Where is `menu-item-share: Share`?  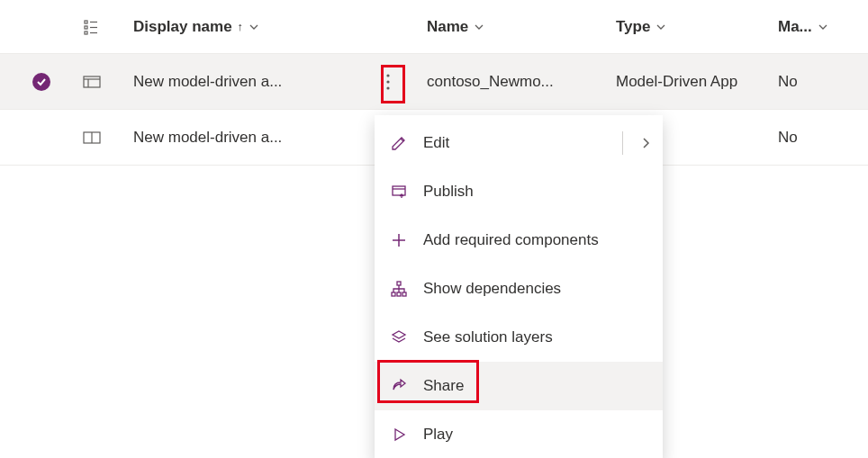
menu-item-share: Share is located at coordinates (519, 386).